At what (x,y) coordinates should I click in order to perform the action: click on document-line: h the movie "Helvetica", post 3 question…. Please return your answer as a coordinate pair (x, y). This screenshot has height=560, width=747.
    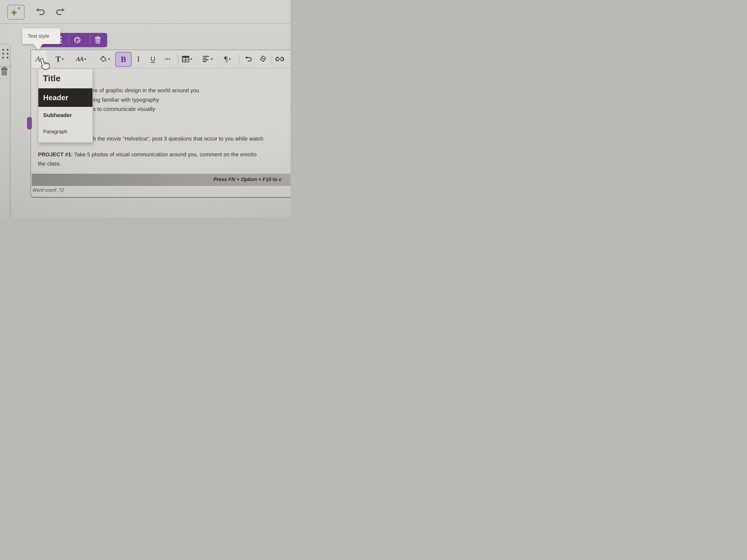
    Looking at the image, I should click on (178, 139).